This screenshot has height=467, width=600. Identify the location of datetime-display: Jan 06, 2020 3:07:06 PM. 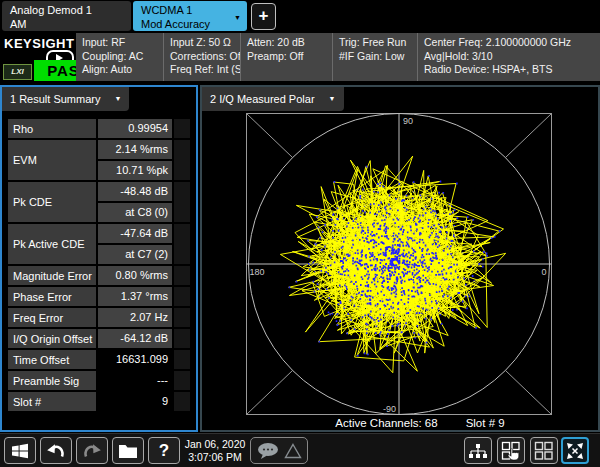
(215, 450).